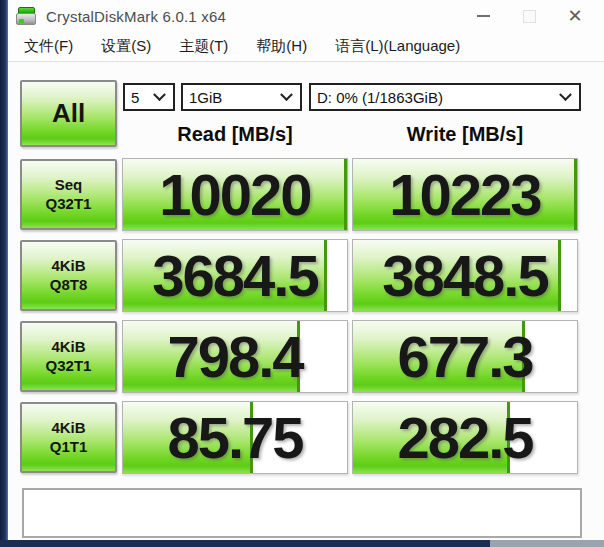  I want to click on test-count-value: 5, so click(135, 98).